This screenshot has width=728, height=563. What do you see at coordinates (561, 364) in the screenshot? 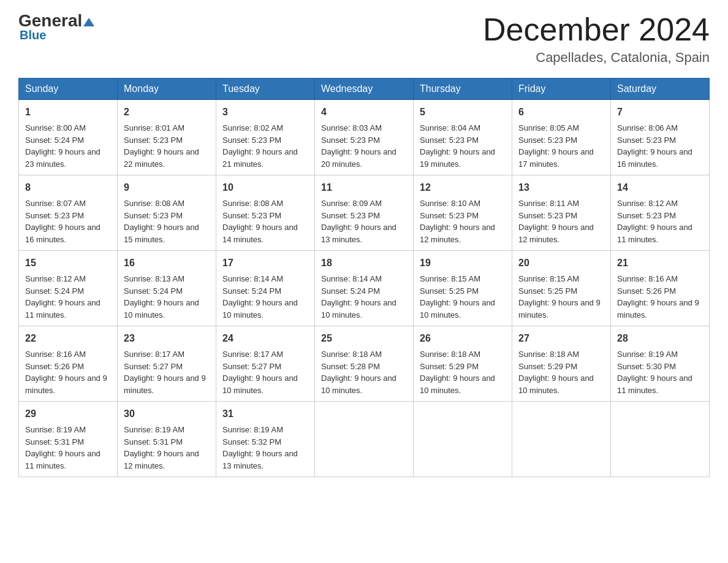
I see `calendar-cell: 27Sunrise: 8:18 AMSunset: 5:29 PMDayligh…` at bounding box center [561, 364].